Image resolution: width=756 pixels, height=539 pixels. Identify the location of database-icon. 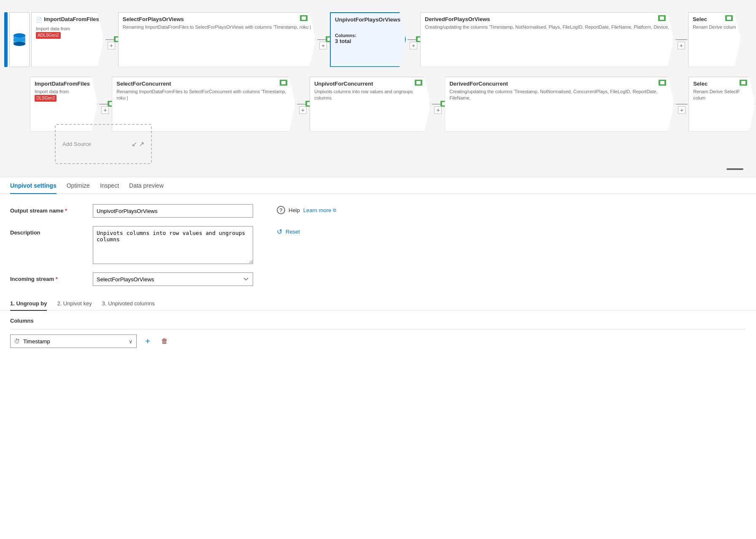
(19, 40).